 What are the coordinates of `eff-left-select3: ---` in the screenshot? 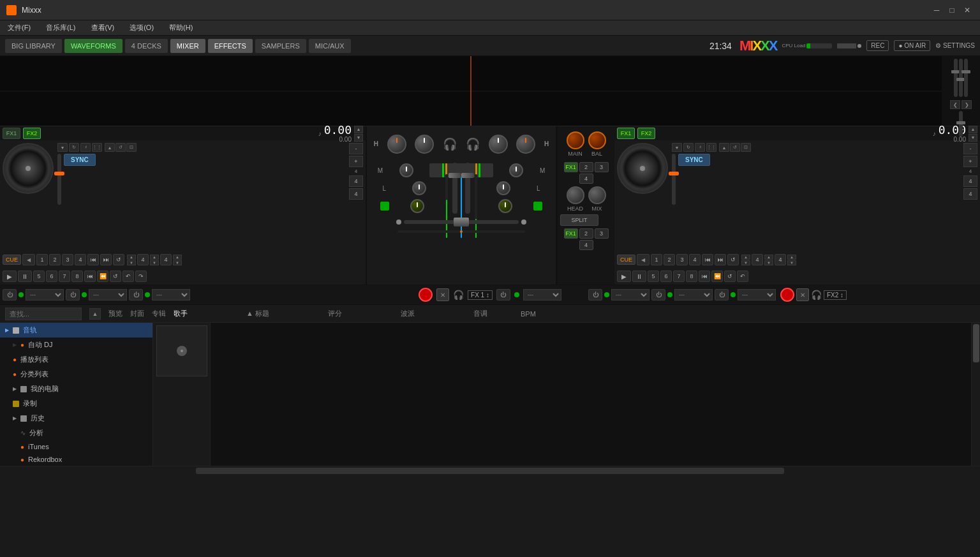 It's located at (171, 295).